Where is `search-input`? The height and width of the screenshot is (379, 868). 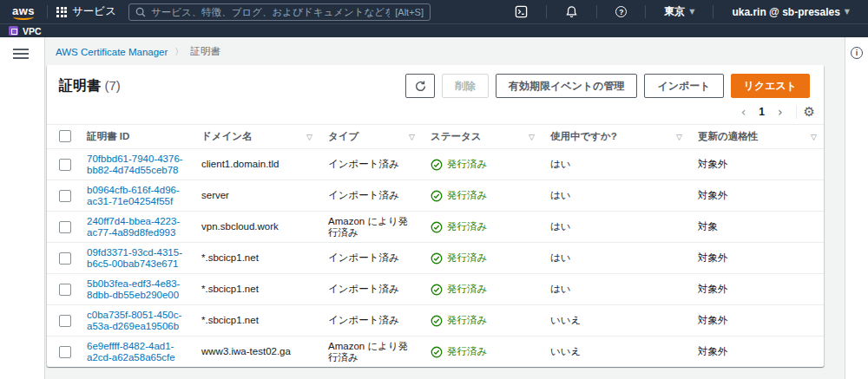
search-input is located at coordinates (271, 12).